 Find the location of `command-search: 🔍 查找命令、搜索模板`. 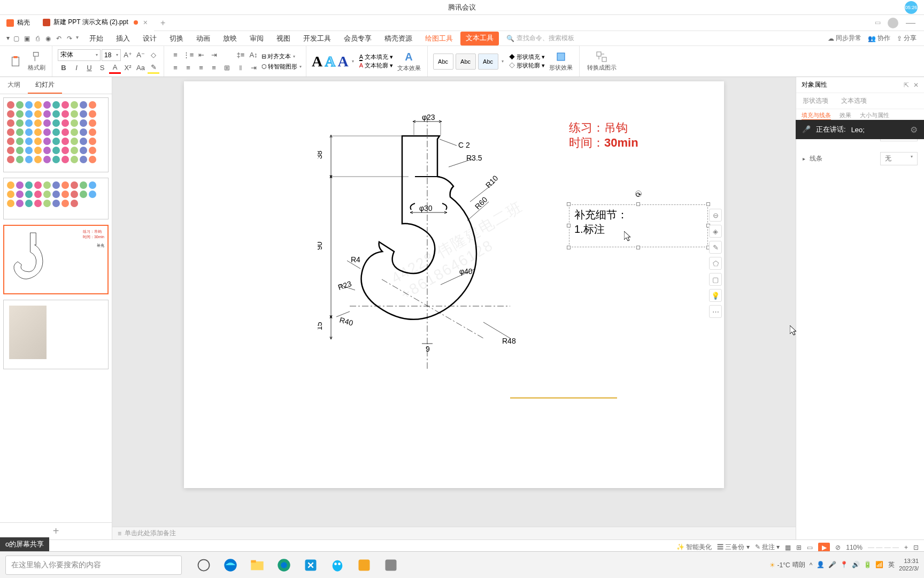

command-search: 🔍 查找命令、搜索模板 is located at coordinates (540, 39).